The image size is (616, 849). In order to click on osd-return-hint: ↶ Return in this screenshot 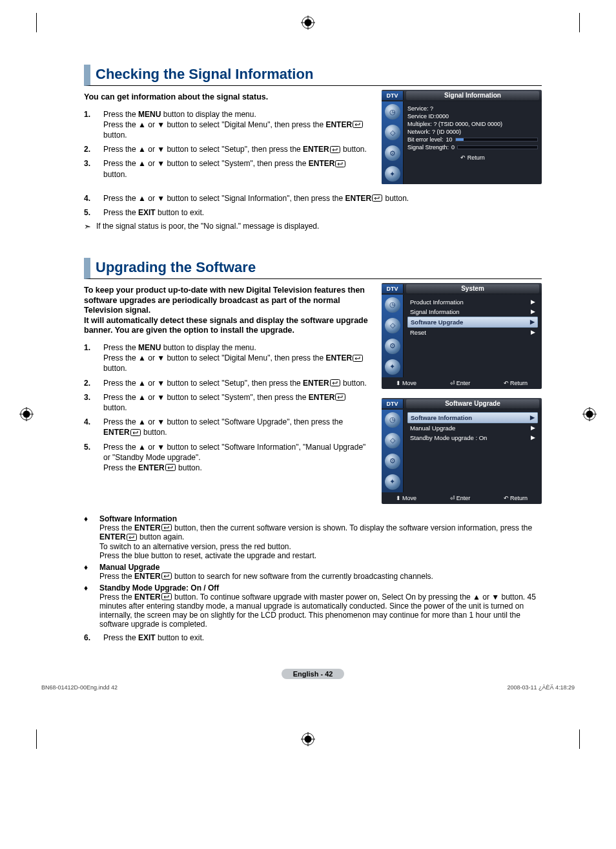, I will do `click(473, 157)`.